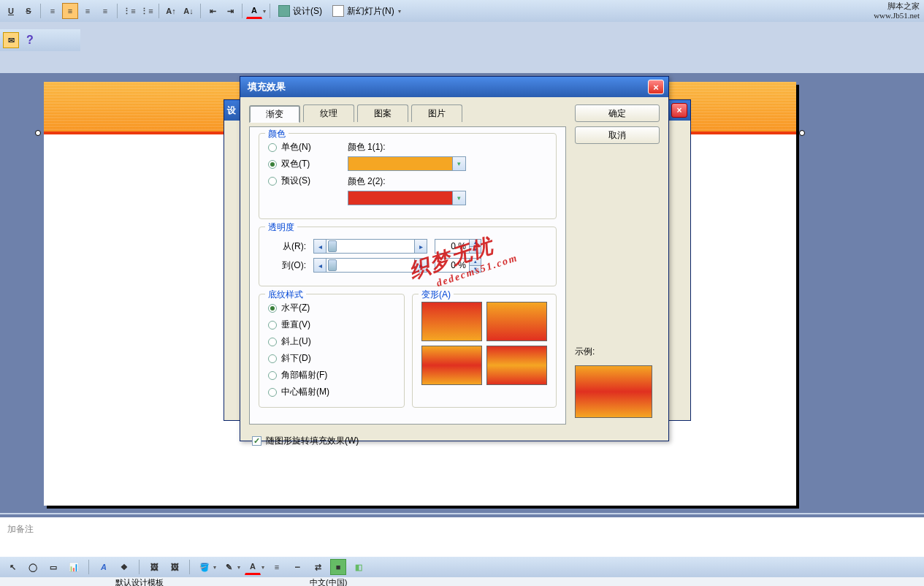 This screenshot has width=924, height=586. Describe the element at coordinates (105, 11) in the screenshot. I see `align-justify-button: ≡` at that location.